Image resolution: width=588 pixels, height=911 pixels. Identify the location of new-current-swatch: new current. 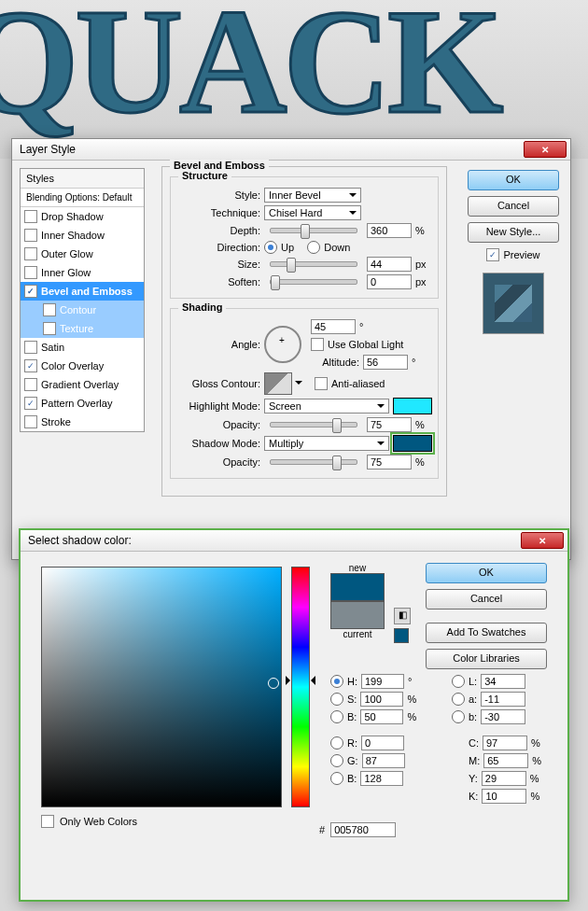
(357, 601).